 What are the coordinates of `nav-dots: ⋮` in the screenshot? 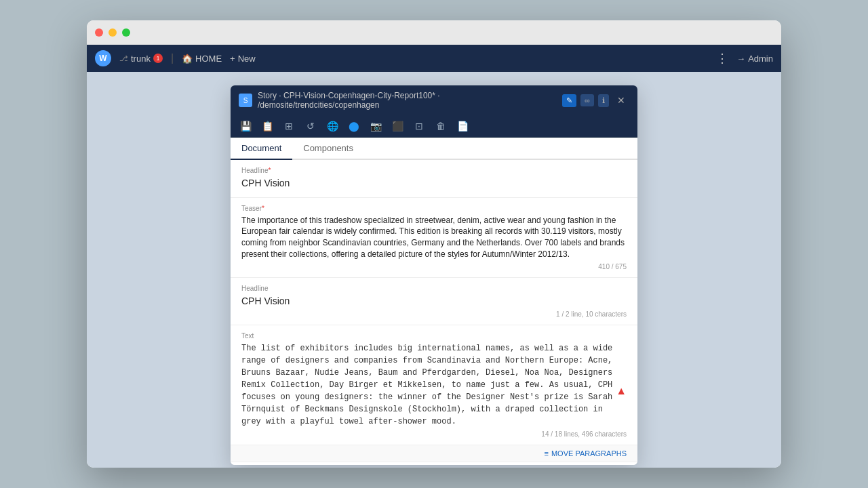 It's located at (722, 58).